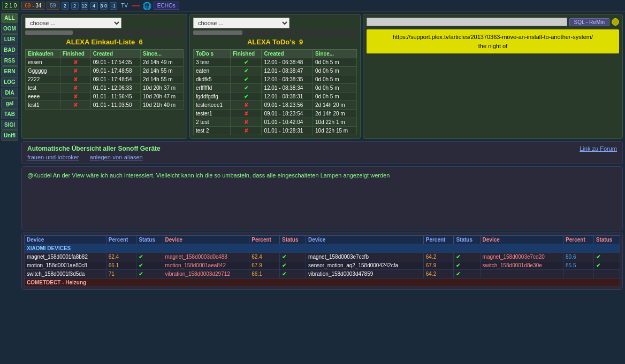 This screenshot has height=364, width=625. Describe the element at coordinates (10, 125) in the screenshot. I see `sidebar-item-sigi: SIGI` at that location.